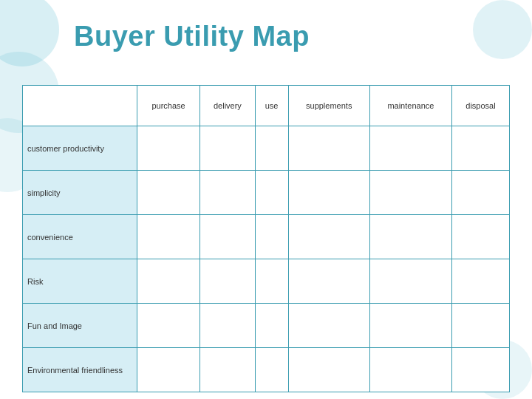 This screenshot has height=399, width=532. What do you see at coordinates (80, 370) in the screenshot?
I see `row-label-environmental: Environmental friendliness` at bounding box center [80, 370].